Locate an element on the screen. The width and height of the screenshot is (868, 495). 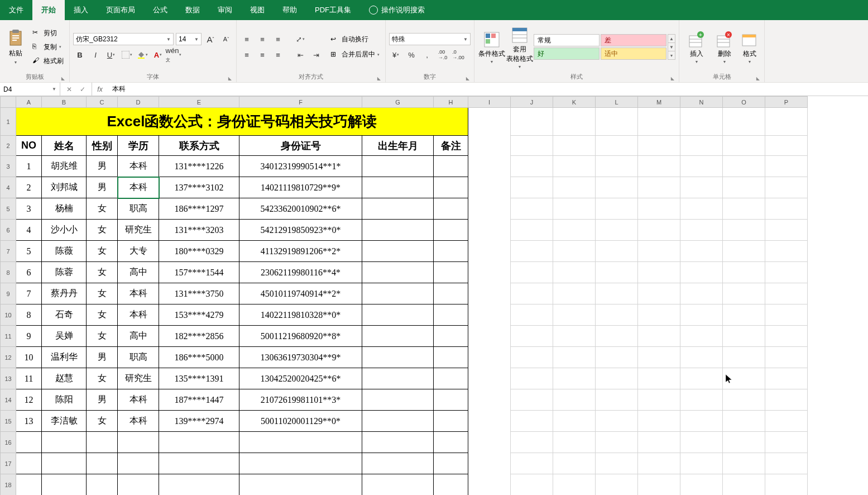
table-cell: 6 is located at coordinates (29, 273).